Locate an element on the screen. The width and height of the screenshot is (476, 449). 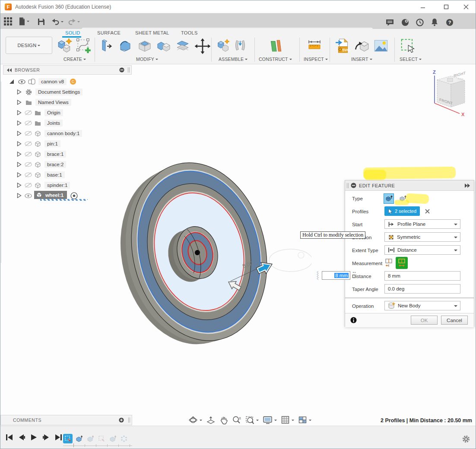
split-body-icon is located at coordinates (183, 46).